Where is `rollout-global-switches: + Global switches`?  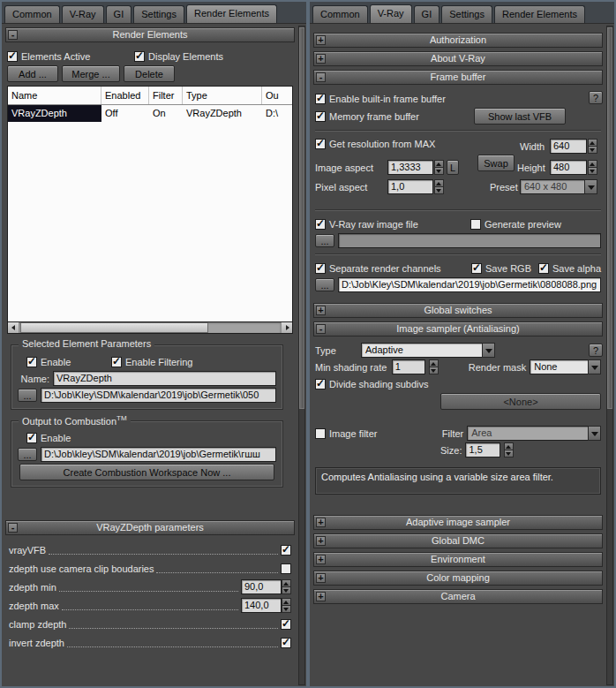 rollout-global-switches: + Global switches is located at coordinates (458, 311).